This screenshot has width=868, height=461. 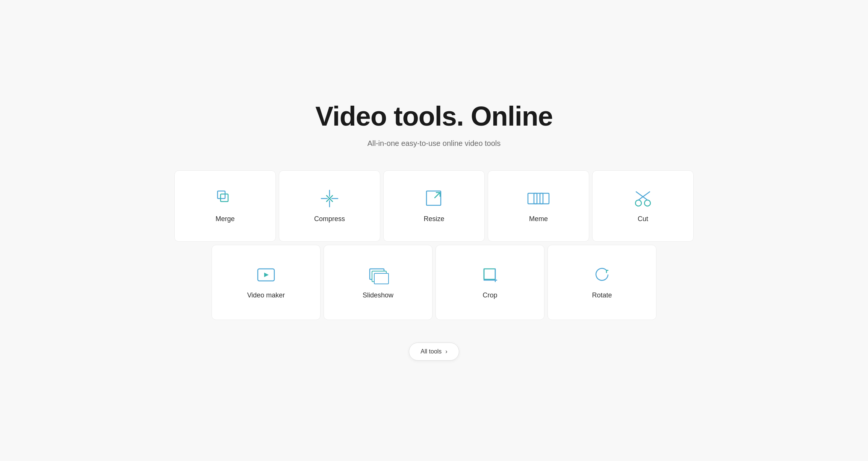 What do you see at coordinates (330, 206) in the screenshot?
I see `tool-card-compress: Compress` at bounding box center [330, 206].